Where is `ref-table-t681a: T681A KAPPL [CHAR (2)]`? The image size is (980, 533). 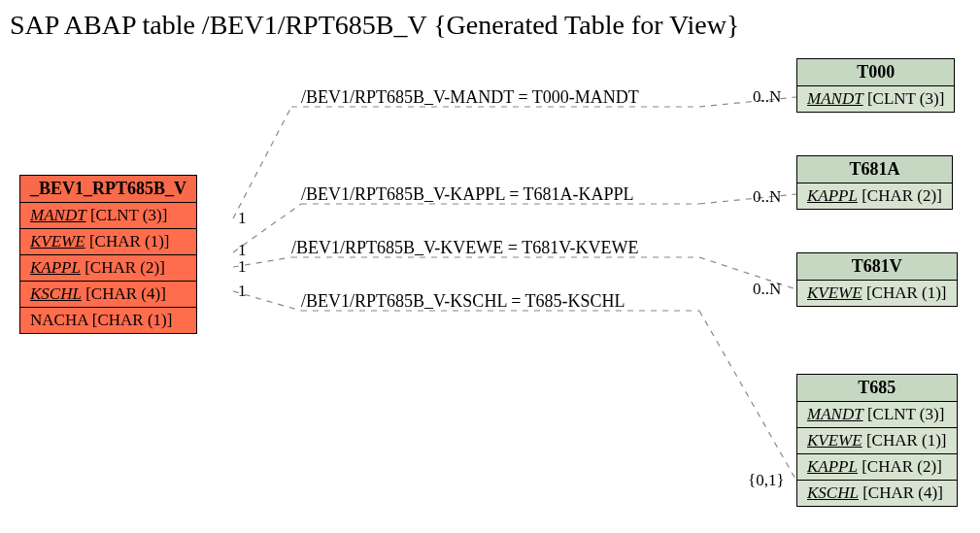 ref-table-t681a: T681A KAPPL [CHAR (2)] is located at coordinates (874, 183).